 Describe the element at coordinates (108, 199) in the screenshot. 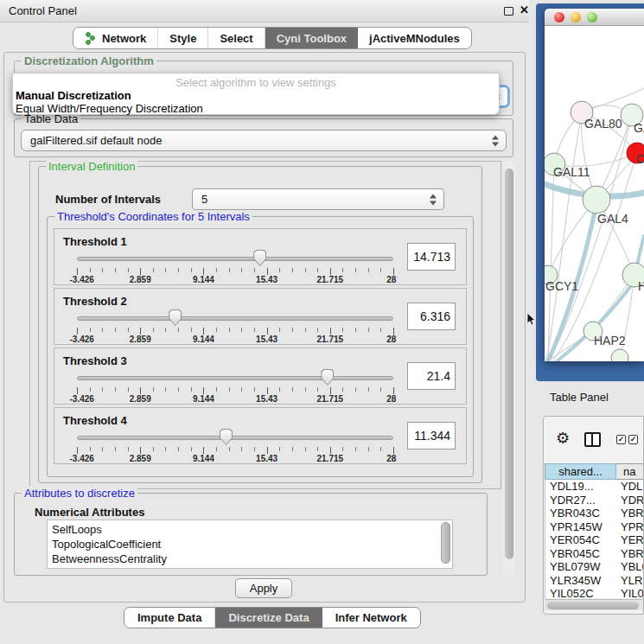

I see `number-of-intervals-label: Number of Intervals` at that location.